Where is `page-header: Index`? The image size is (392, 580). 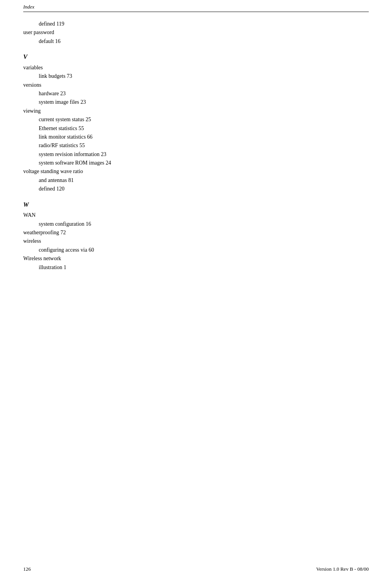 page-header: Index is located at coordinates (196, 8).